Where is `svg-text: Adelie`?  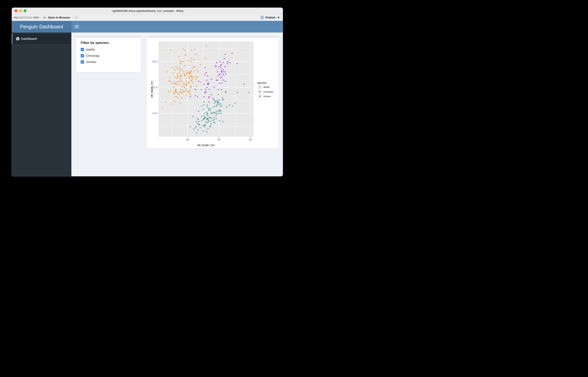 svg-text: Adelie is located at coordinates (266, 87).